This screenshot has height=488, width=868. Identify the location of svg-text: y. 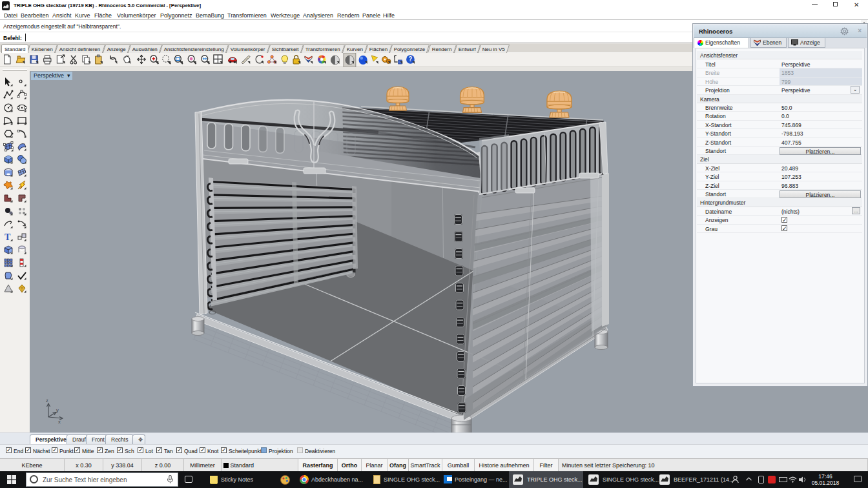
(57, 411).